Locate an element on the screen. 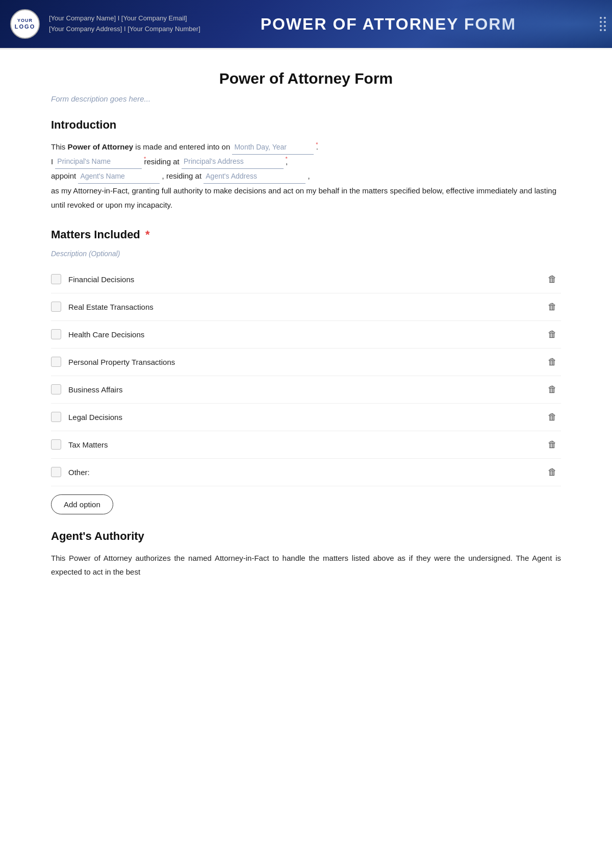  checkbox-label-tax: Tax Matters is located at coordinates (88, 445).